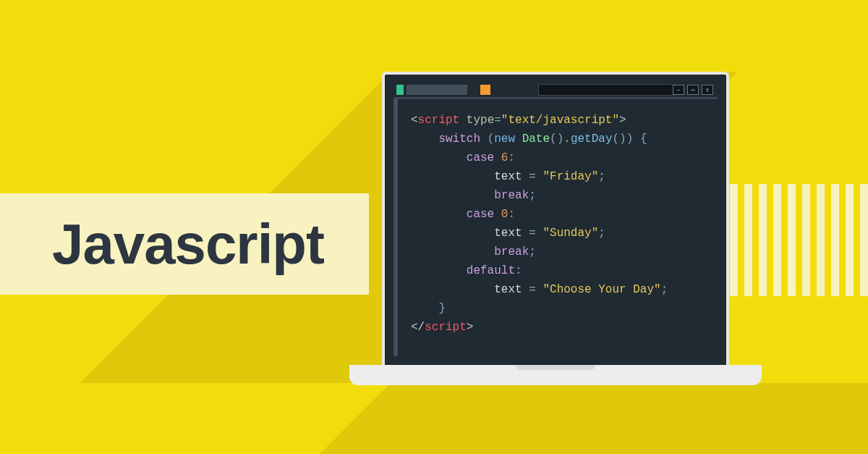 The height and width of the screenshot is (454, 868). I want to click on address-field, so click(607, 90).